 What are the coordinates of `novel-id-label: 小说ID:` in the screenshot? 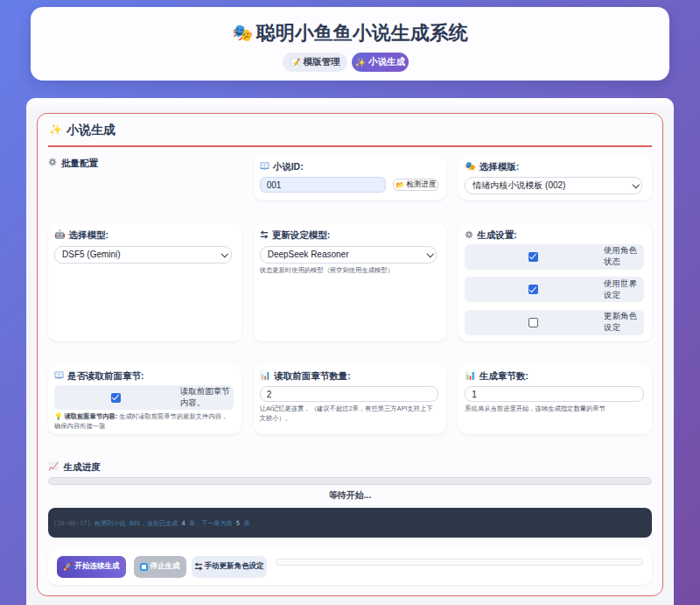 It's located at (350, 166).